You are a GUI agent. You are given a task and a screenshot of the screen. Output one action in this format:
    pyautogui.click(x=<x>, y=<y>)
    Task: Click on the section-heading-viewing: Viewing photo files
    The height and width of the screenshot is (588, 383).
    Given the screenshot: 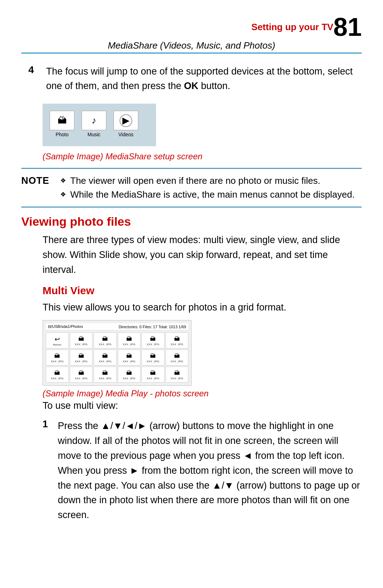 What is the action you would take?
    pyautogui.click(x=192, y=221)
    